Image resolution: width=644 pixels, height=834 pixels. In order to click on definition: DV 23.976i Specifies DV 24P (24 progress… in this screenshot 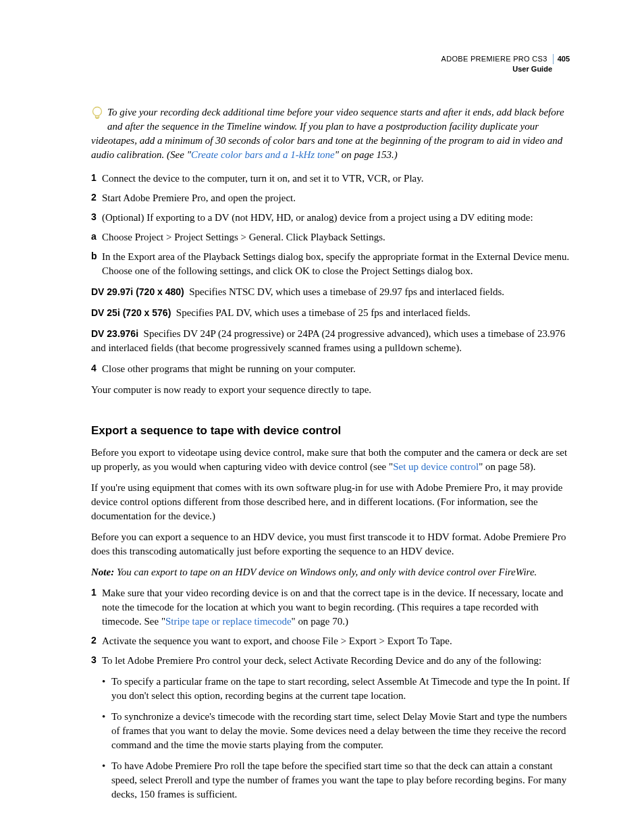, I will do `click(331, 341)`.